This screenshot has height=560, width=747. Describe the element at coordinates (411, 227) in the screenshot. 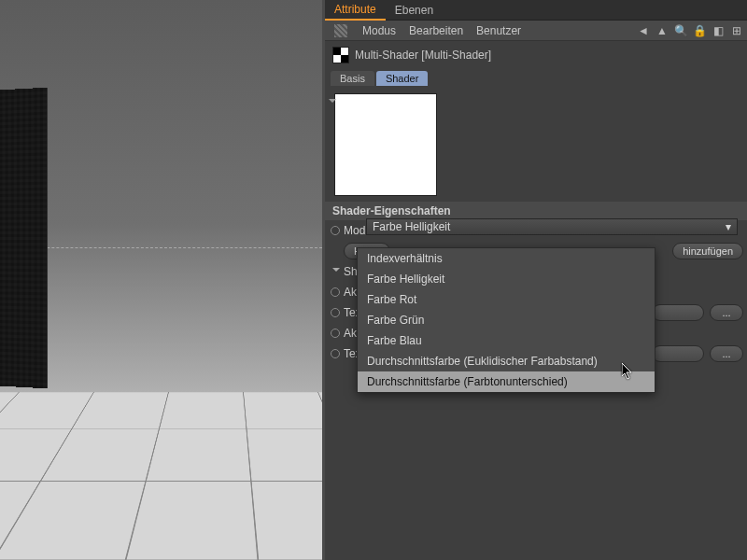

I see `combo-value: Farbe Helligkeit` at that location.